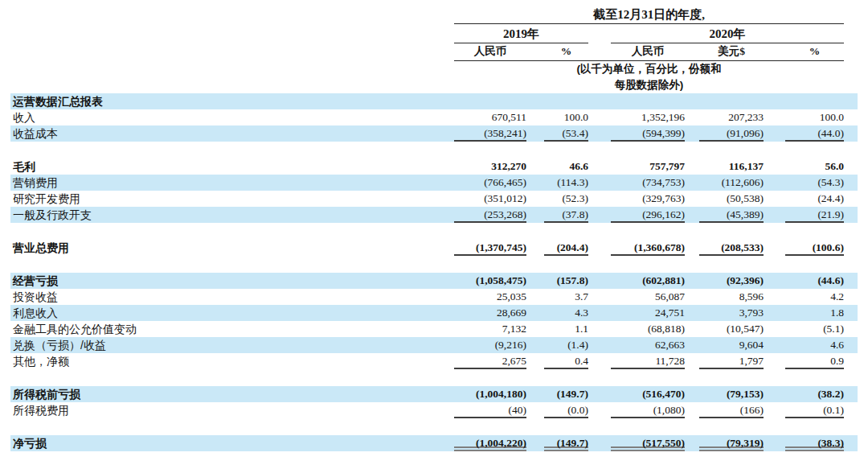  Describe the element at coordinates (815, 281) in the screenshot. I see `value-cell: (44.6)` at that location.